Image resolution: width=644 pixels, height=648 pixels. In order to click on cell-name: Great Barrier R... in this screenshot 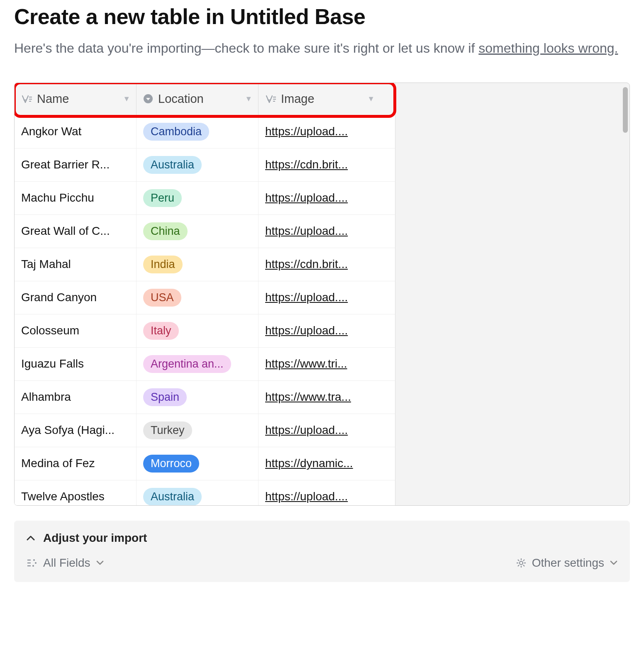, I will do `click(76, 165)`.